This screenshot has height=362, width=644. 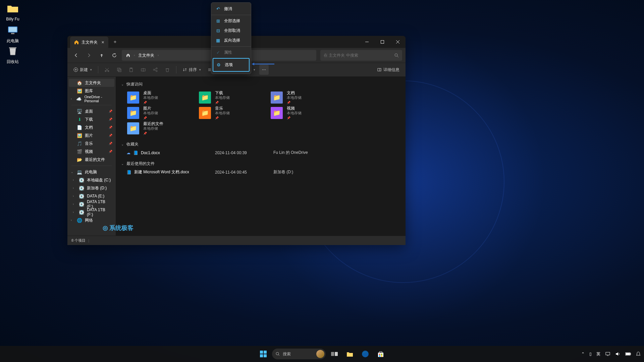 I want to click on dropdown-invert: ▦反向选择, so click(x=231, y=40).